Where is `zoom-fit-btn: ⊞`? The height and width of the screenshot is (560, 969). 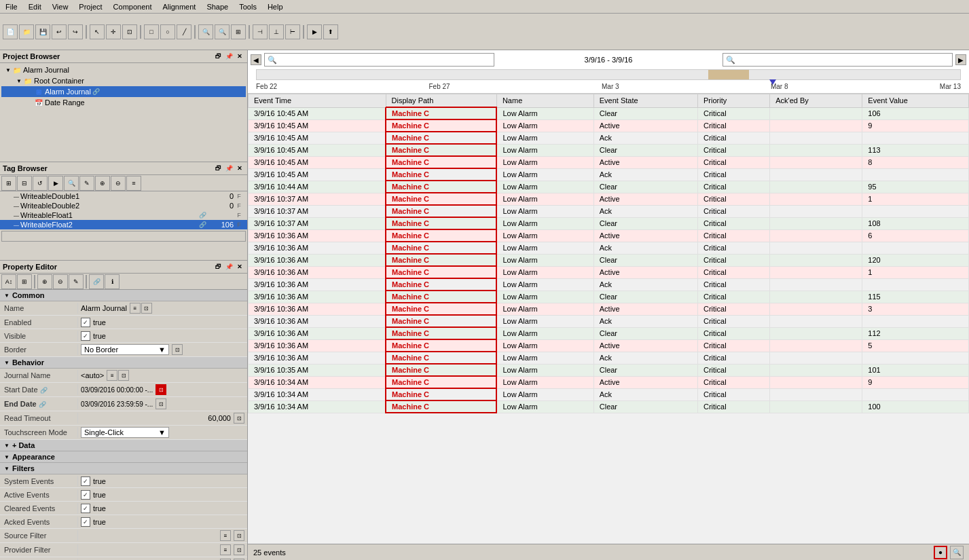
zoom-fit-btn: ⊞ is located at coordinates (238, 32).